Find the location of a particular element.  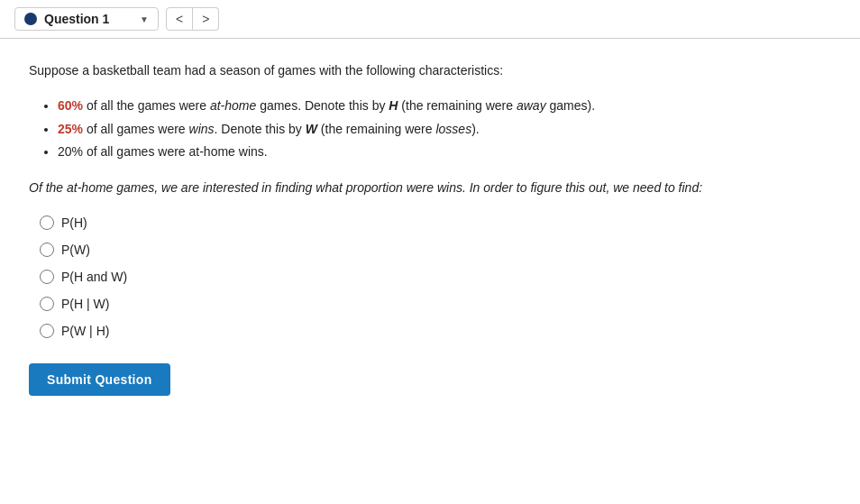

variable-H: H is located at coordinates (393, 105).